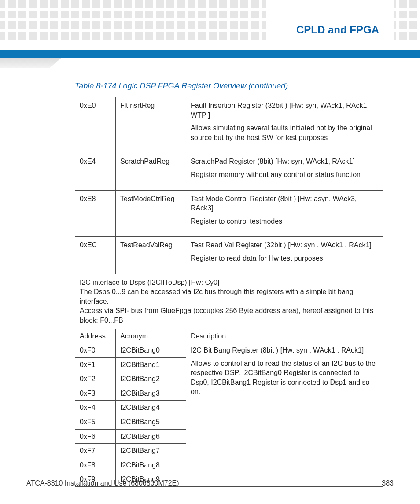 This screenshot has height=504, width=420. I want to click on cell-acronym: I2CBitBang4, so click(151, 408).